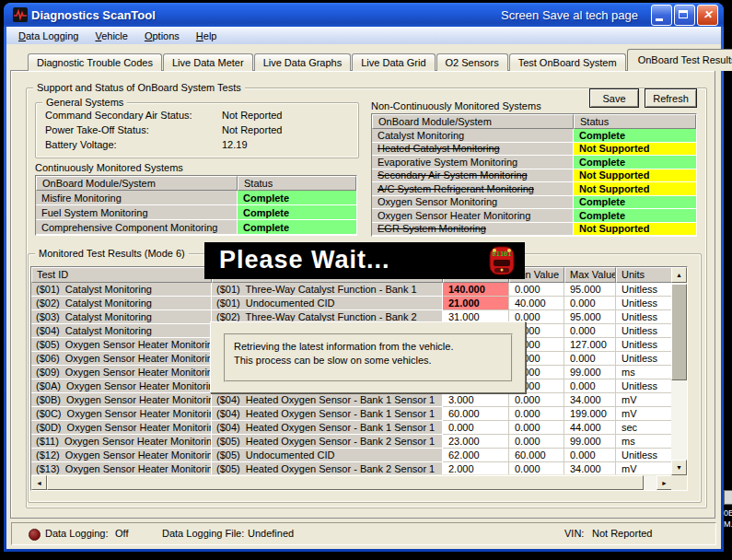 The width and height of the screenshot is (732, 560). I want to click on menu-help: Help, so click(206, 36).